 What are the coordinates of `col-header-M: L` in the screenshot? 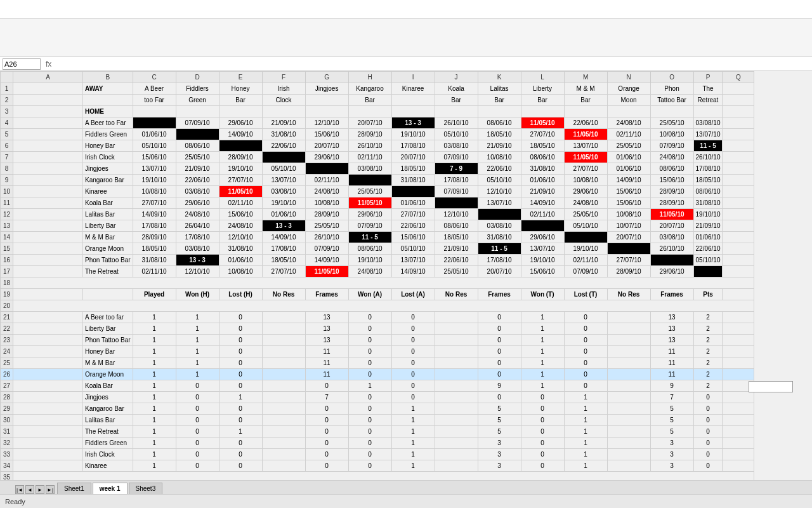 It's located at (542, 77).